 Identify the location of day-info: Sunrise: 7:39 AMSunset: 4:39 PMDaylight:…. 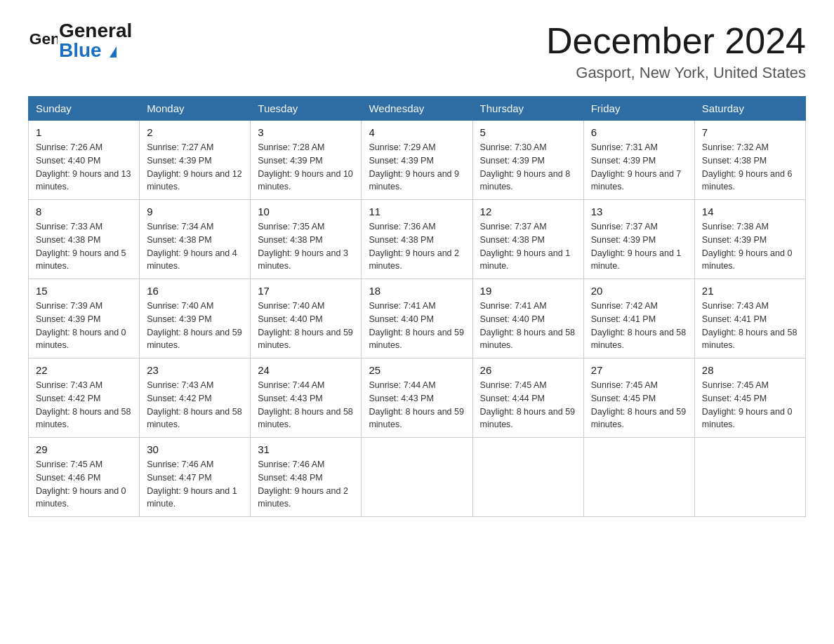
(81, 326).